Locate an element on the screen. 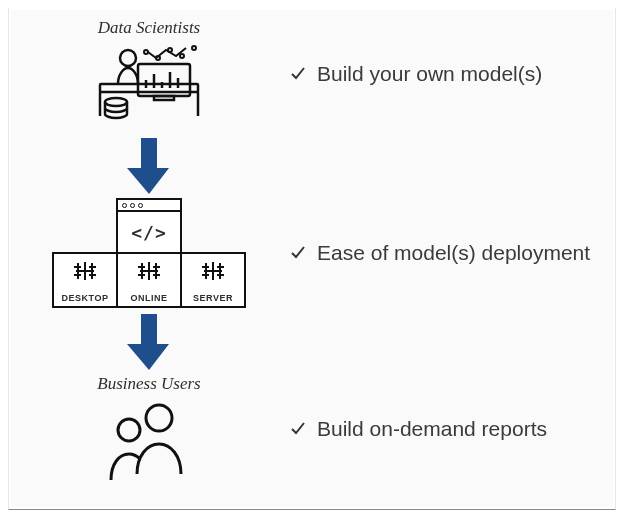  code-window-icon: </> is located at coordinates (149, 226).